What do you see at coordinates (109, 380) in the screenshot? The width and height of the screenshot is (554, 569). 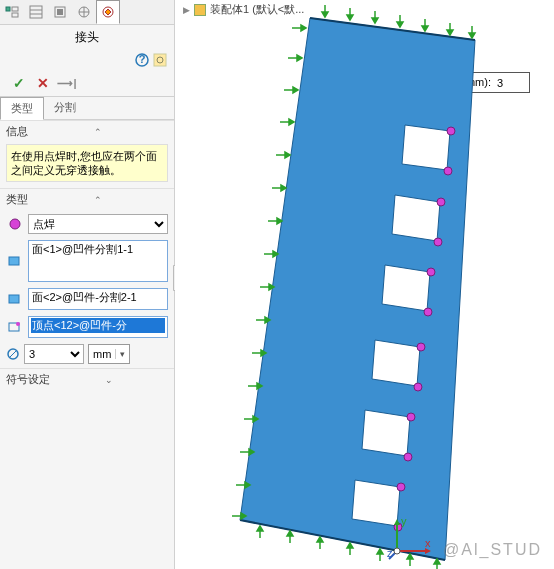 I see `expand-icon: ⌄` at bounding box center [109, 380].